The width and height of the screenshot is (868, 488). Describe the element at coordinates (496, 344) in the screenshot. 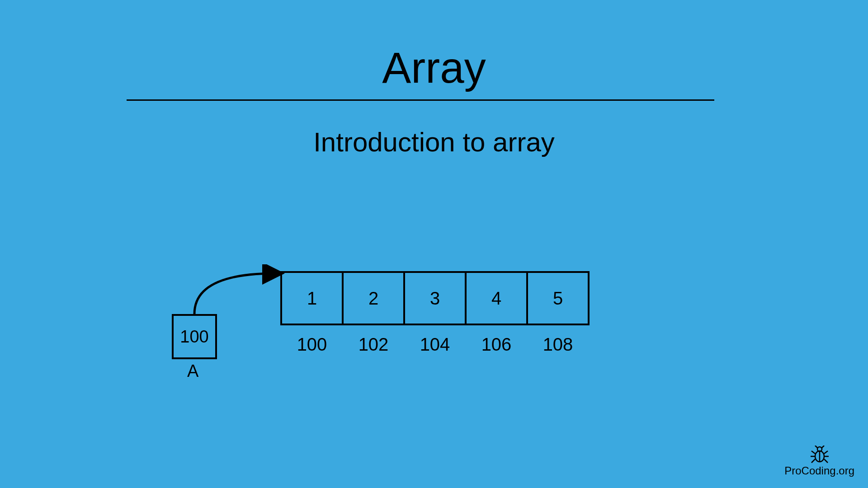

I see `array-address: 106` at that location.